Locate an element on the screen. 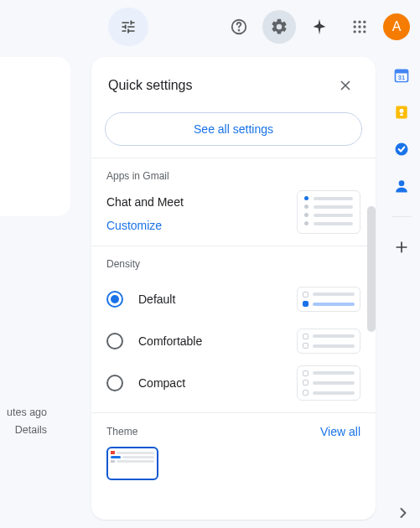 The height and width of the screenshot is (528, 420). settings-button is located at coordinates (279, 27).